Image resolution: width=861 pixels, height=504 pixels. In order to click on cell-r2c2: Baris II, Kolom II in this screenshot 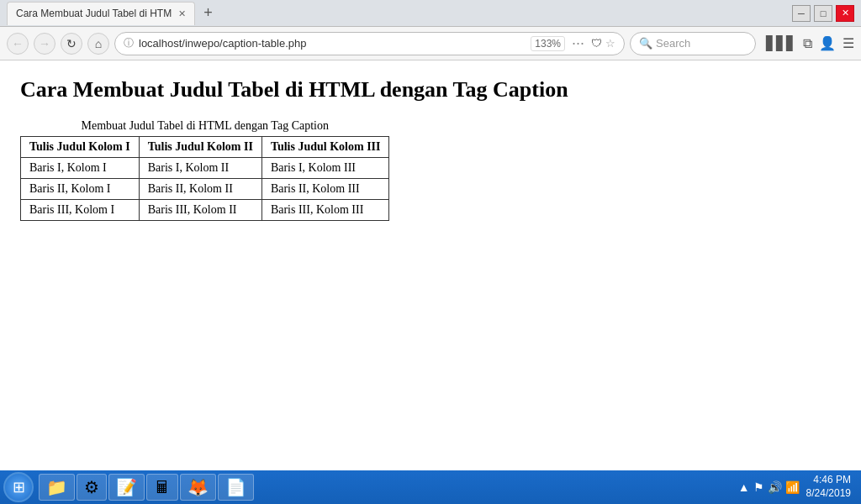, I will do `click(200, 190)`.